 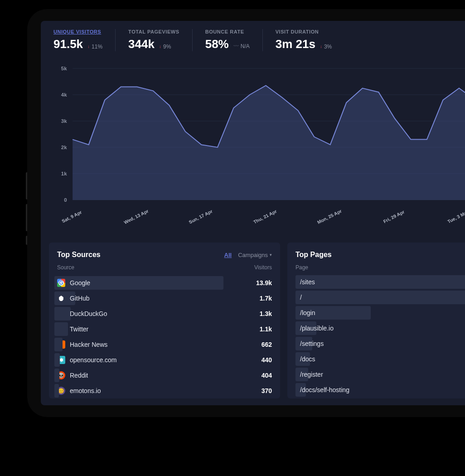 What do you see at coordinates (79, 375) in the screenshot?
I see `source-name: Reddit` at bounding box center [79, 375].